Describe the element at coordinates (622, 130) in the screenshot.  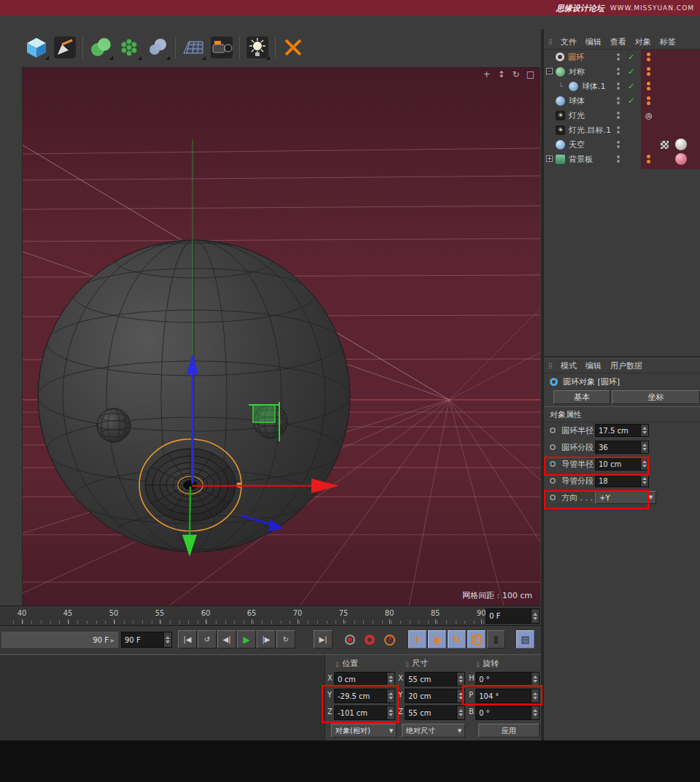
I see `object-row-light-target: ☀ 灯光.目标.1` at that location.